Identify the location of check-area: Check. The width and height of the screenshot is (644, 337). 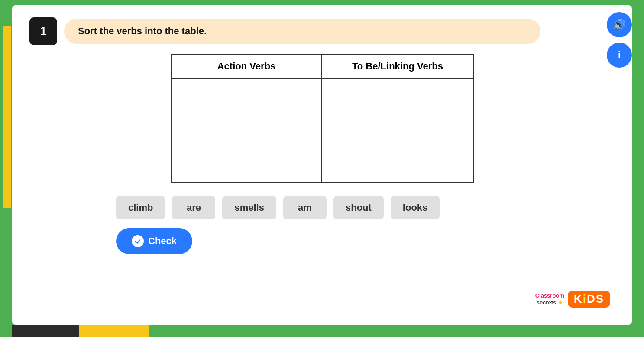
(322, 241).